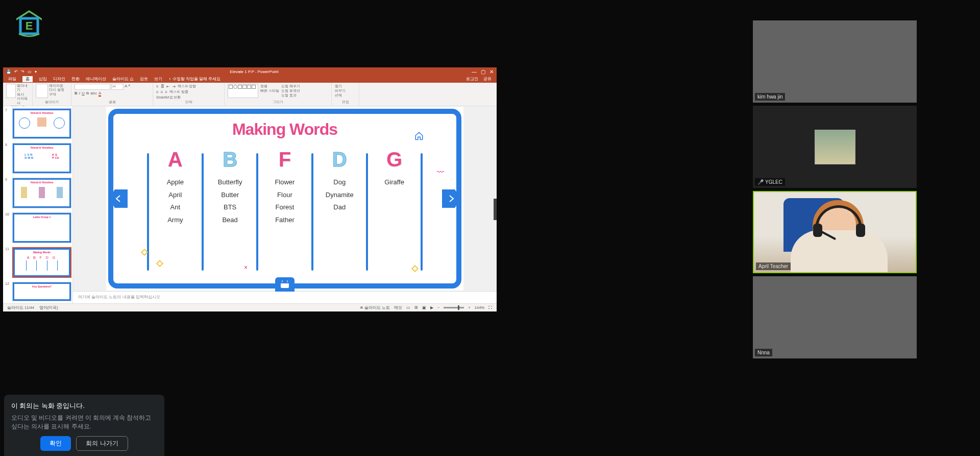 Image resolution: width=980 pixels, height=456 pixels. Describe the element at coordinates (250, 79) in the screenshot. I see `menubar: 파일 홈 삽입 디자인 전환 애니메이션 슬라이드 쇼 검토 보기 ♀ 수정할 …` at that location.